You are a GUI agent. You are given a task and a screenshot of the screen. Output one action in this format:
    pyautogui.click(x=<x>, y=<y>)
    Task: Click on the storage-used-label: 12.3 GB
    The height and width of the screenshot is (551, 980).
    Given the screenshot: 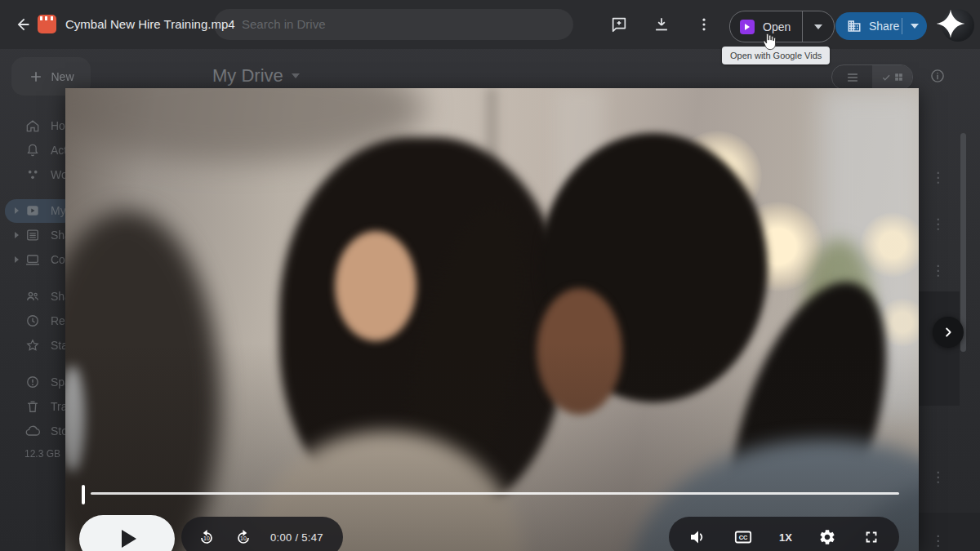 What is the action you would take?
    pyautogui.click(x=42, y=454)
    